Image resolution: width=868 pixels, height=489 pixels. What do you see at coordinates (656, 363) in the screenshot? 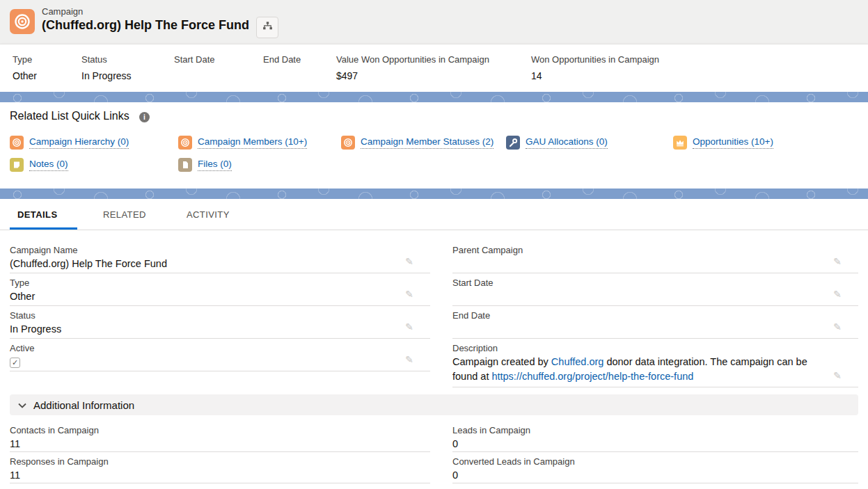
I see `field-description: Description Campaign created by Chuffed.…` at bounding box center [656, 363].